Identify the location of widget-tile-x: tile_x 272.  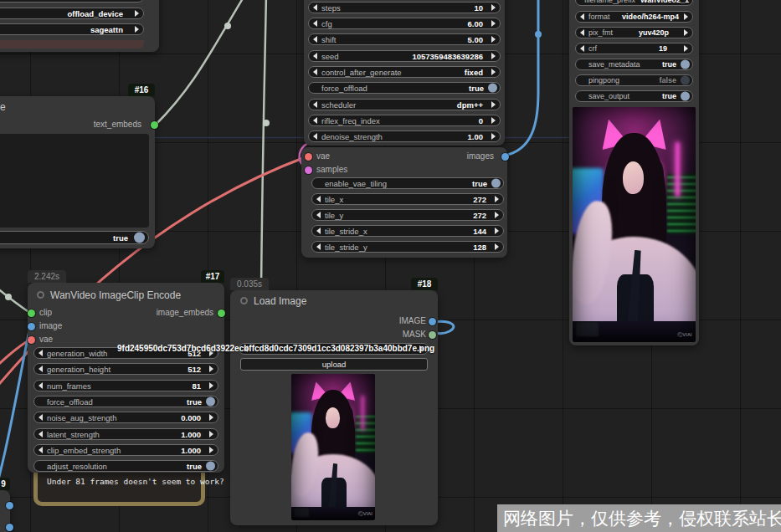
(408, 199).